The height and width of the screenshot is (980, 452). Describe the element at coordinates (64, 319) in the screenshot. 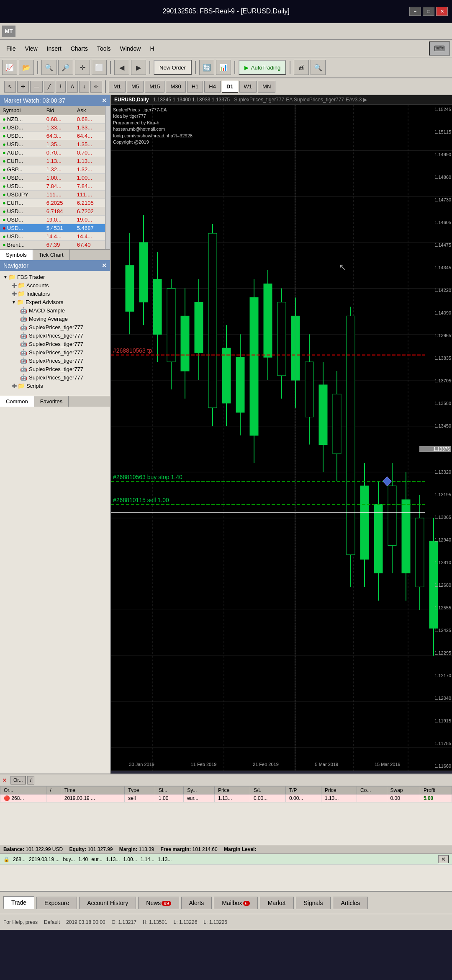

I see `nav-moving-avg: 🤖 Moving Average` at that location.